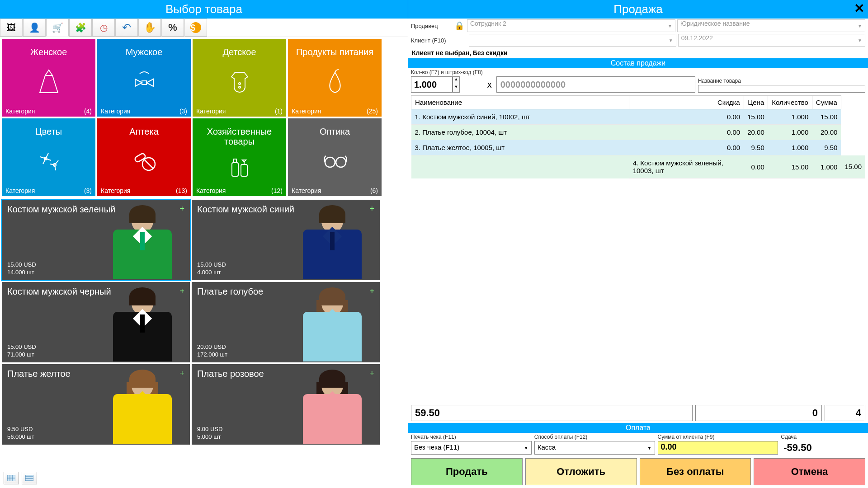 Image resolution: width=868 pixels, height=488 pixels. What do you see at coordinates (756, 132) in the screenshot?
I see `cell-price: 20.00` at bounding box center [756, 132].